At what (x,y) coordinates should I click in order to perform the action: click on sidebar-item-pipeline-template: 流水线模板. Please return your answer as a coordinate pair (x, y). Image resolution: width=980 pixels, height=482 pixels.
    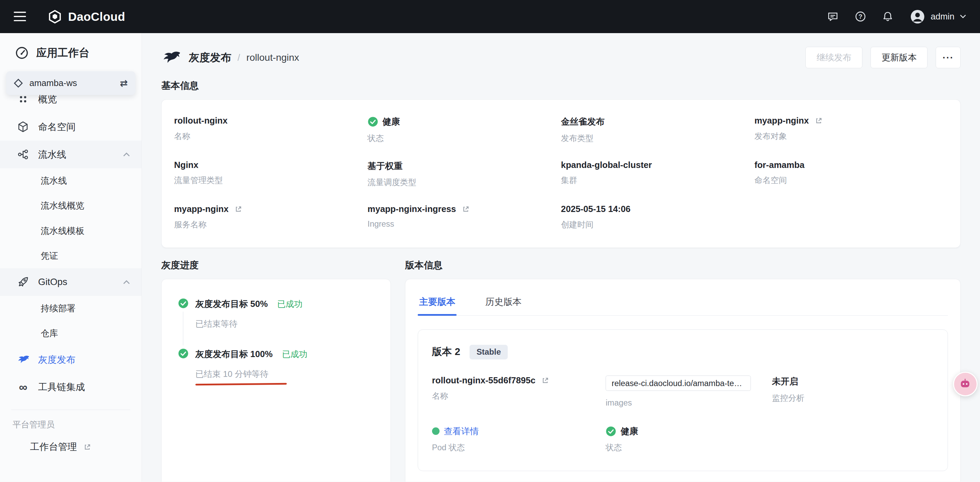
    Looking at the image, I should click on (71, 231).